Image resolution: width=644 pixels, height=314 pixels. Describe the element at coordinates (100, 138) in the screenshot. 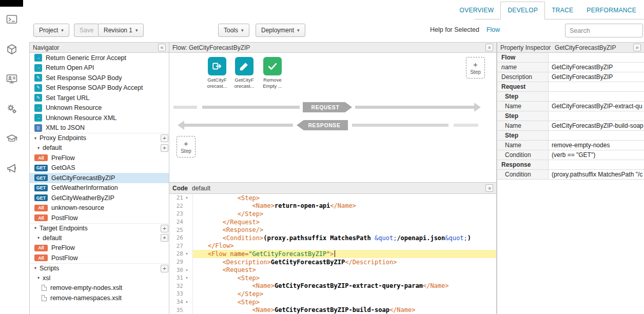

I see `section-proxy-endpoints: ▾Proxy Endpoints+` at that location.